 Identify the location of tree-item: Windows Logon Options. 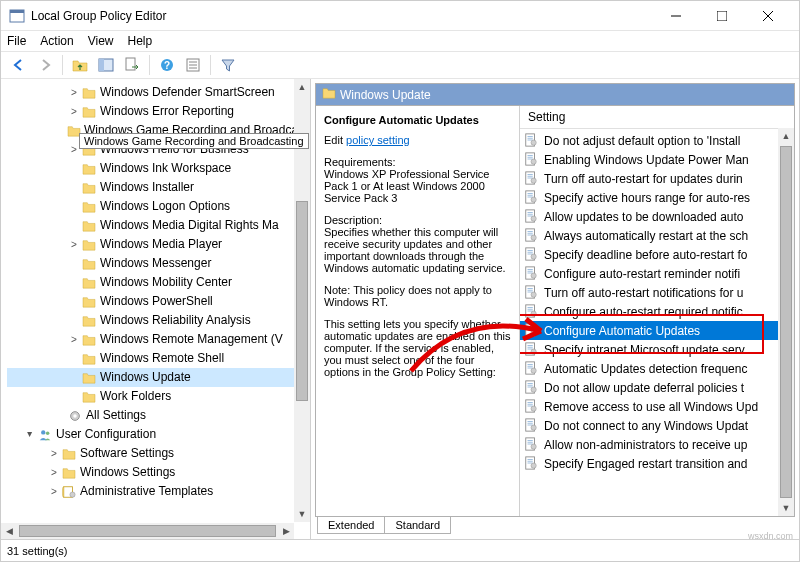
(158, 206).